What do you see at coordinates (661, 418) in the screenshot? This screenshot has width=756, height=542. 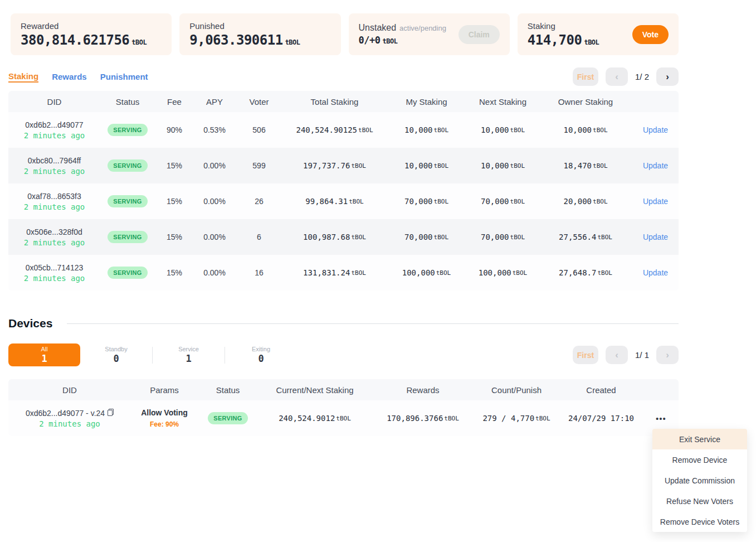 I see `more-actions-button: •••` at bounding box center [661, 418].